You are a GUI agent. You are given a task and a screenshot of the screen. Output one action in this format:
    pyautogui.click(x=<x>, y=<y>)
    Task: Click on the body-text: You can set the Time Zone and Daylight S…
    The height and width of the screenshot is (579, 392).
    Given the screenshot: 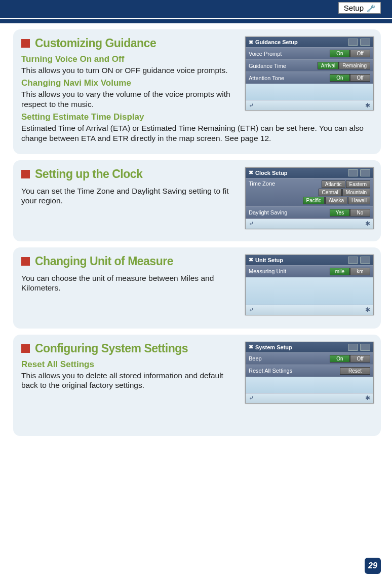 What is the action you would take?
    pyautogui.click(x=128, y=196)
    